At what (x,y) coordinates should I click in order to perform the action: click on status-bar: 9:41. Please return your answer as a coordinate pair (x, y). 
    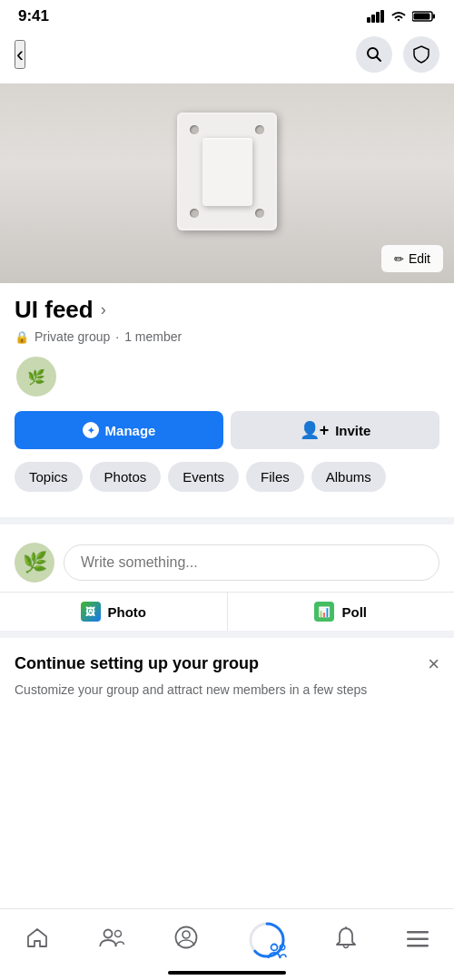
    Looking at the image, I should click on (227, 15).